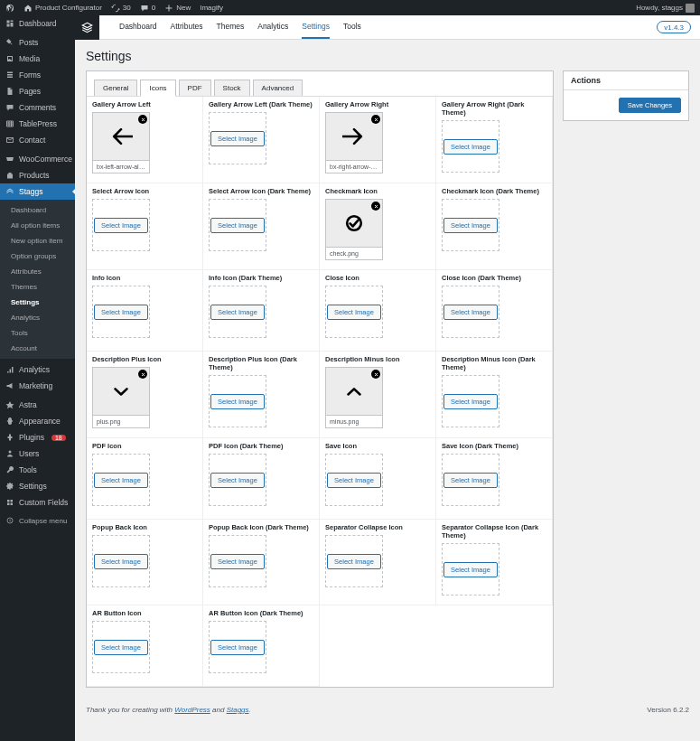 This screenshot has width=700, height=741. What do you see at coordinates (232, 88) in the screenshot?
I see `settings-tab-stock: Stock` at bounding box center [232, 88].